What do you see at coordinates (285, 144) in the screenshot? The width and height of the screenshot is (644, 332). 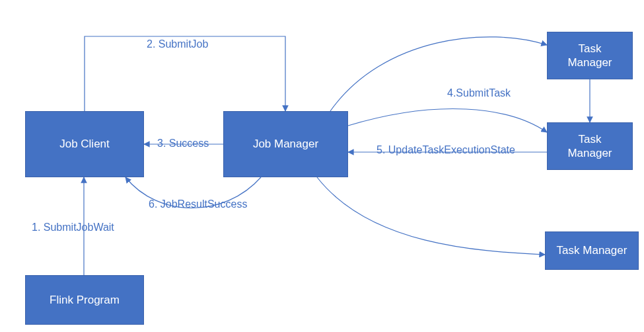 I see `node-job-manager: Job Manager` at bounding box center [285, 144].